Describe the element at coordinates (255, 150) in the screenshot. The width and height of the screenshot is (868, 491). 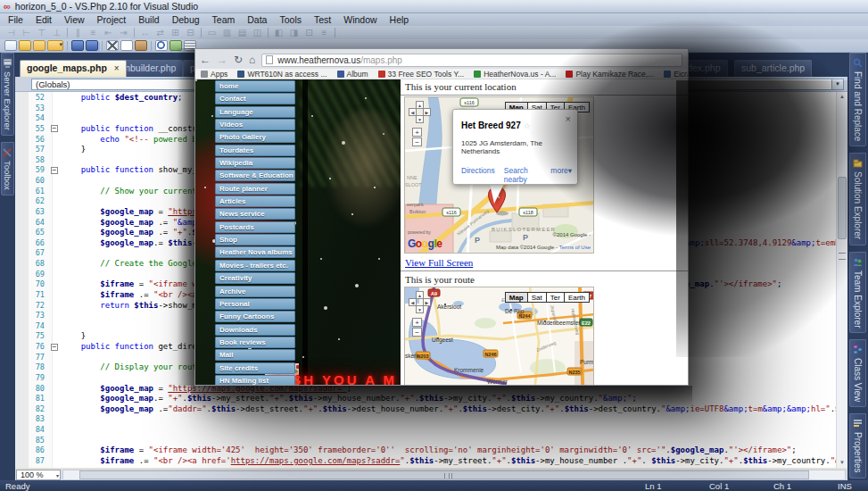
I see `sidebar-item-tourdates: Tourdates` at that location.